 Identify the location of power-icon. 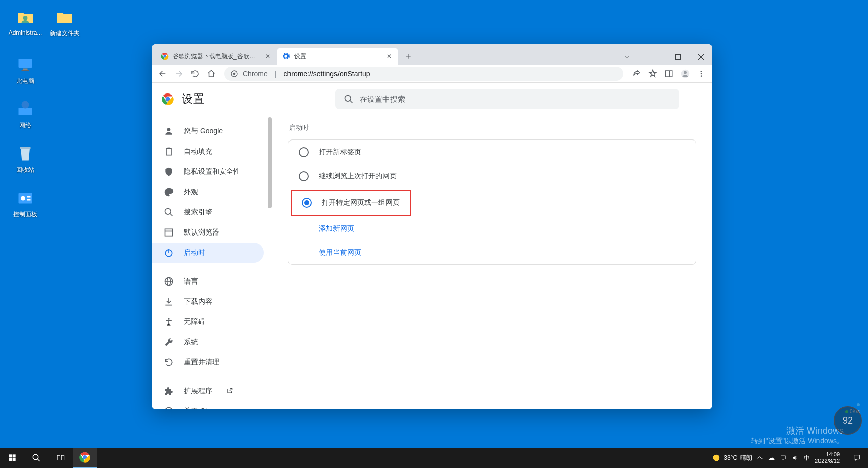
(169, 253).